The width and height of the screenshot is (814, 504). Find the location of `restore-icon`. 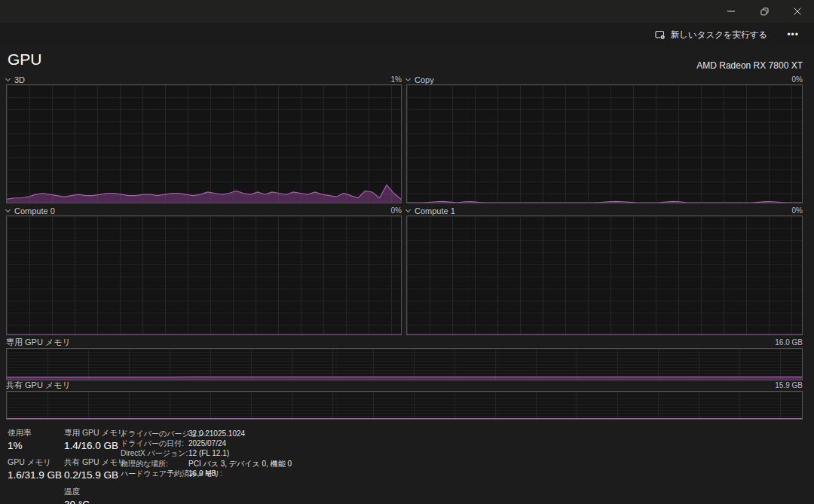

restore-icon is located at coordinates (764, 12).